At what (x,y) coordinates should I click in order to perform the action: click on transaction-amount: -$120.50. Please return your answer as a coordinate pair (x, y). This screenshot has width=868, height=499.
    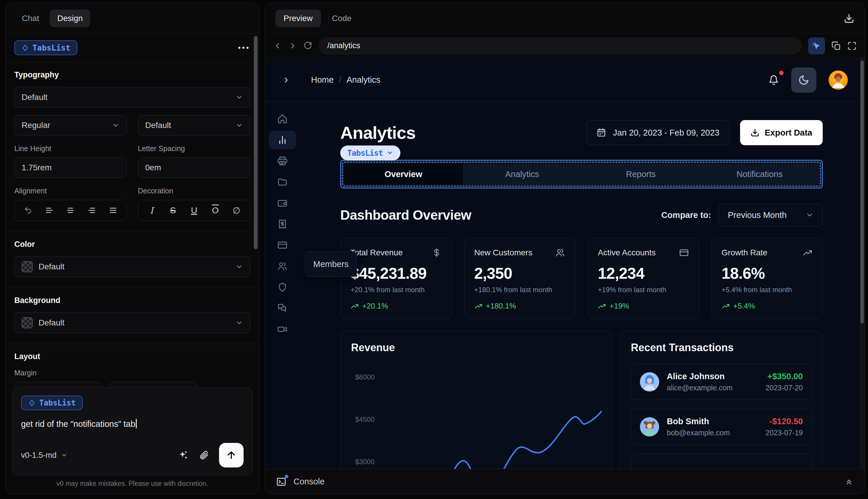
    Looking at the image, I should click on (784, 422).